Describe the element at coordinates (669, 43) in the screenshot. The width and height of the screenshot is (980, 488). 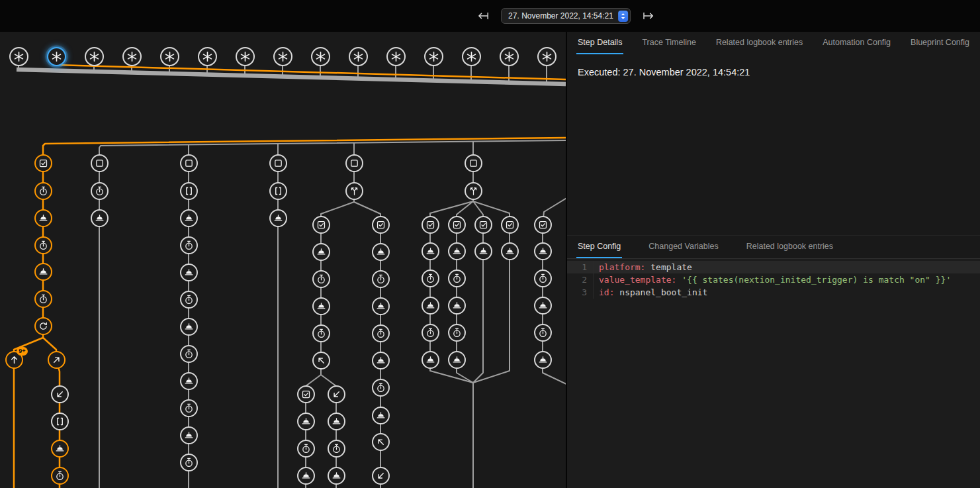
I see `tab-trace-timeline: Trace Timeline` at that location.